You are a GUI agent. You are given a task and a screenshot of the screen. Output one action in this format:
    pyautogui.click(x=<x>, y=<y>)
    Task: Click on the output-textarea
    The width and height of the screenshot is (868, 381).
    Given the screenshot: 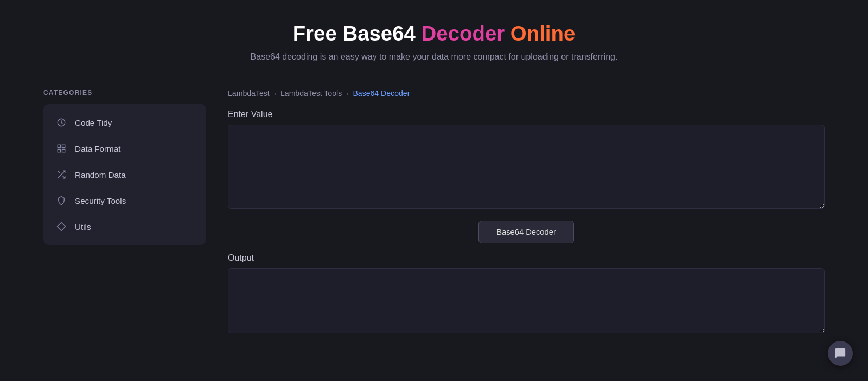 What is the action you would take?
    pyautogui.click(x=526, y=301)
    